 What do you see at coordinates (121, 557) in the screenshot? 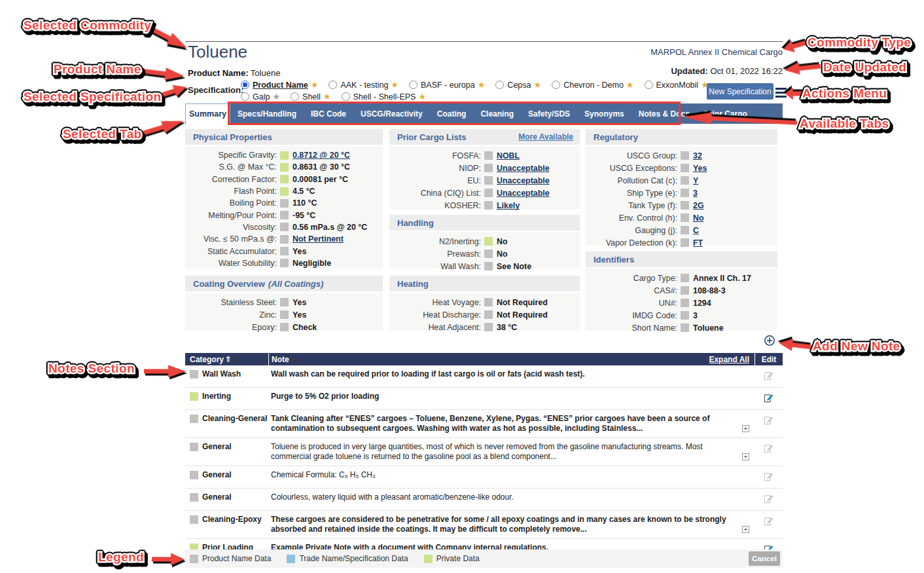
I see `annotation-legend: Legend` at bounding box center [121, 557].